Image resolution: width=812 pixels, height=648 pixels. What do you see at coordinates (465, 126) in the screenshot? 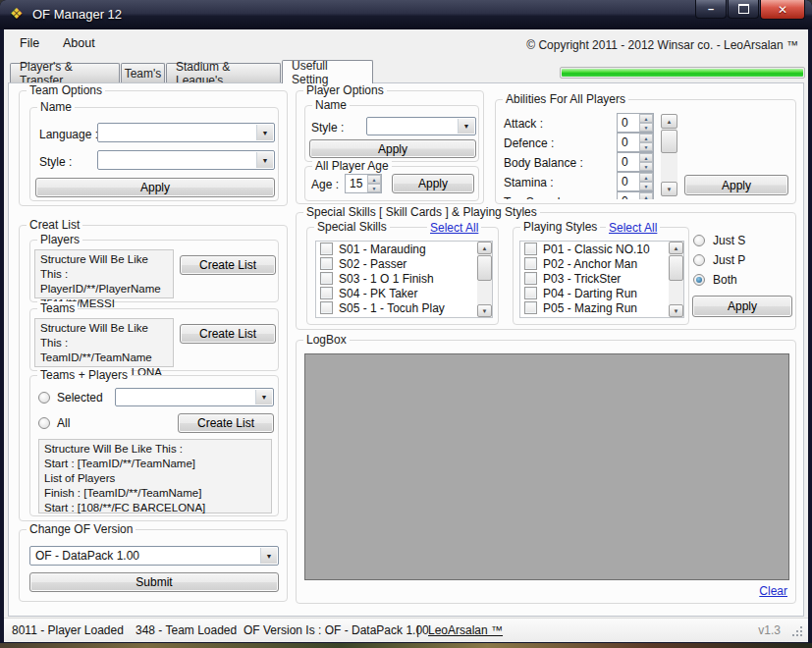
I see `chevron-down-icon: ▼` at bounding box center [465, 126].